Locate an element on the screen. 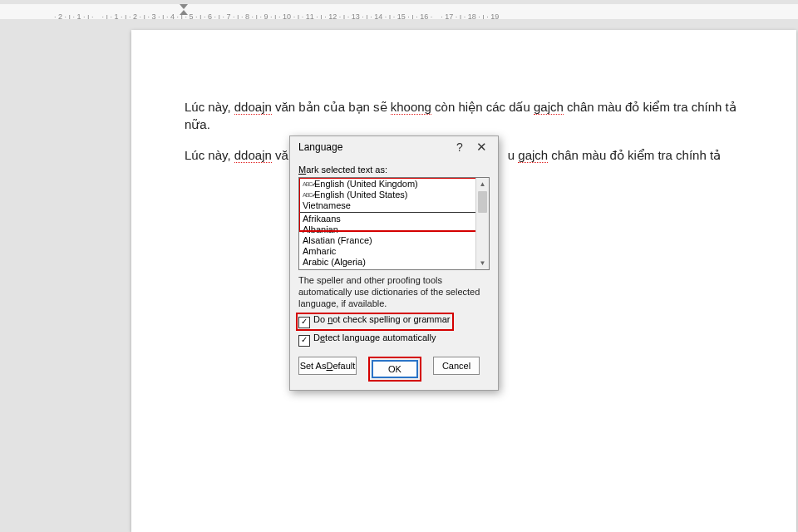 Image resolution: width=798 pixels, height=532 pixels. ruler-scale: · 2 · ı · 1 · ı · · ı · 1 · ı · 2 · ı · … is located at coordinates (274, 16).